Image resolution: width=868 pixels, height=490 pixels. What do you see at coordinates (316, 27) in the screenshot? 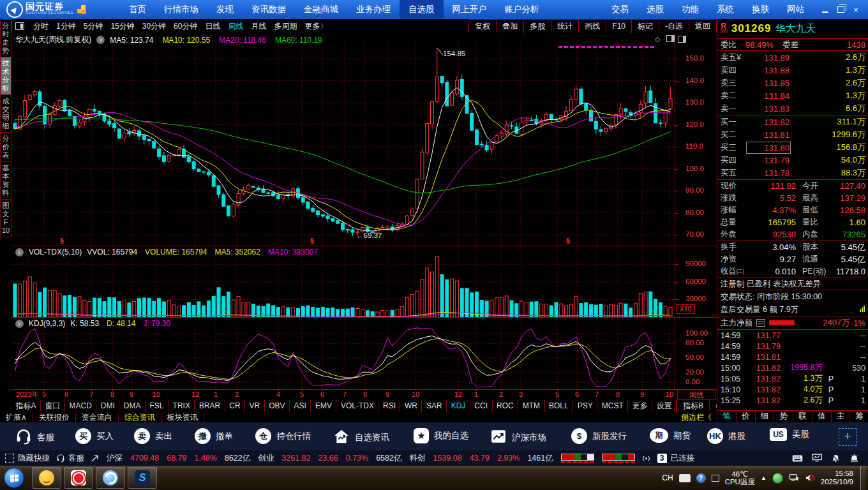
I see `period-更多〉: 更多〉` at bounding box center [316, 27].